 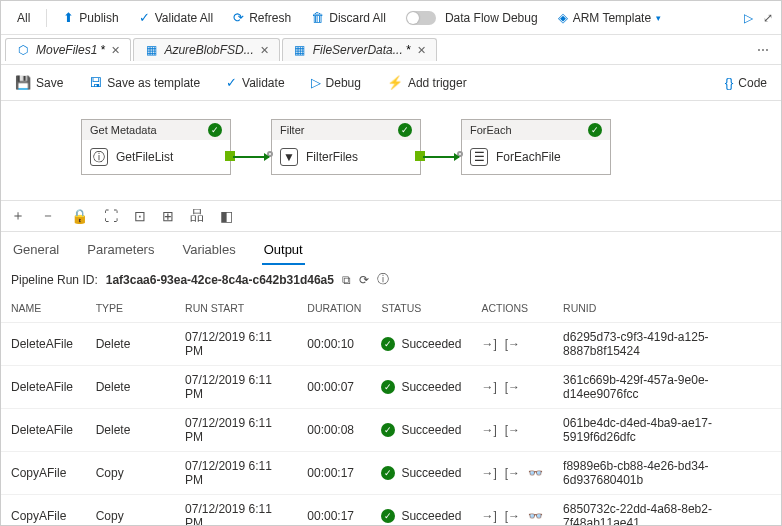 What do you see at coordinates (140, 216) in the screenshot?
I see `zoom-100-icon: ⊡` at bounding box center [140, 216].